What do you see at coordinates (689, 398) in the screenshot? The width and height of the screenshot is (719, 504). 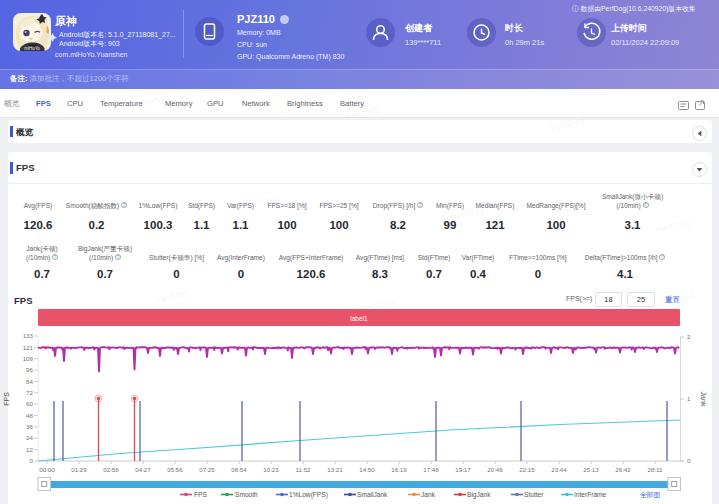 I see `svg-text: 1` at bounding box center [689, 398].